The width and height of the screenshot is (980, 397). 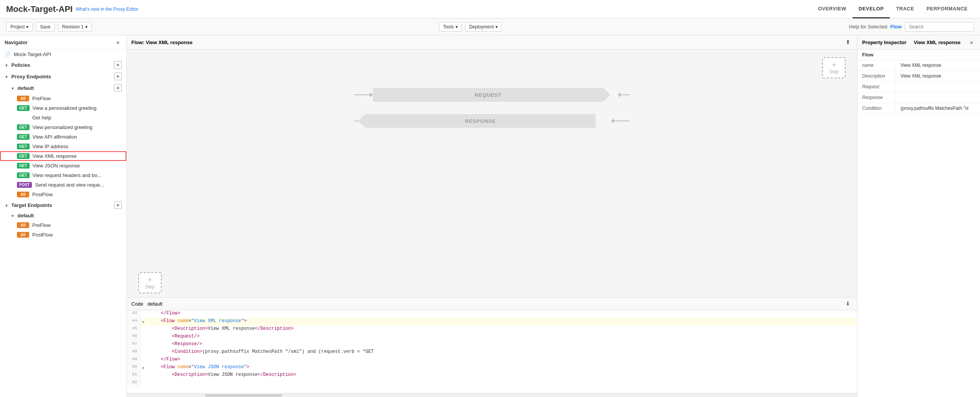 I want to click on nav-overview: OVERVIEW, so click(x=832, y=9).